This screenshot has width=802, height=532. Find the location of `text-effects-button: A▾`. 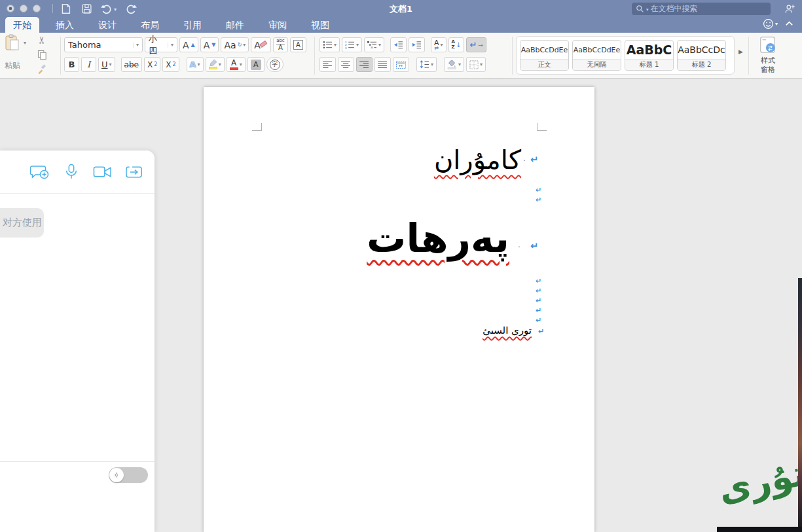

text-effects-button: A▾ is located at coordinates (195, 64).